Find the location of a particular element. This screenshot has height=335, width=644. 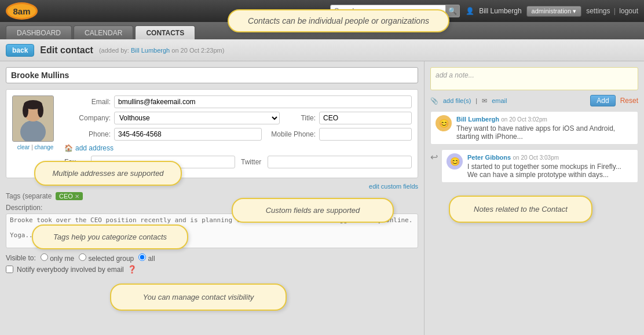

fax-field is located at coordinates (163, 162).